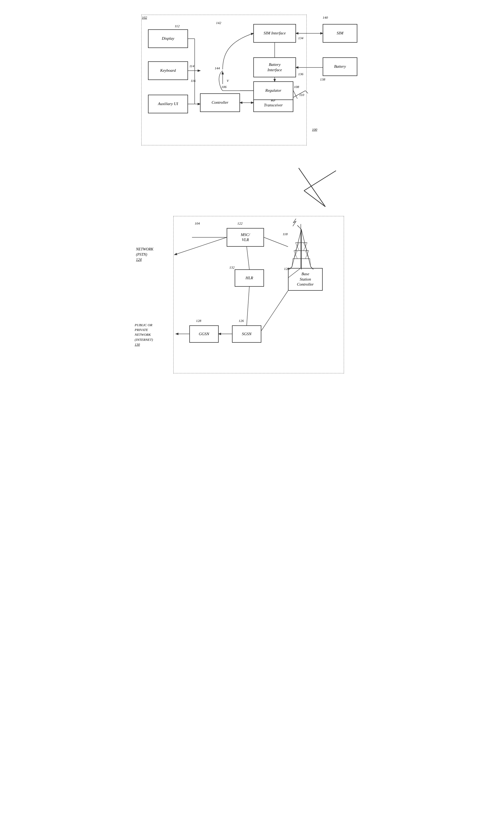  What do you see at coordinates (217, 68) in the screenshot?
I see `ref-144: 144` at bounding box center [217, 68].